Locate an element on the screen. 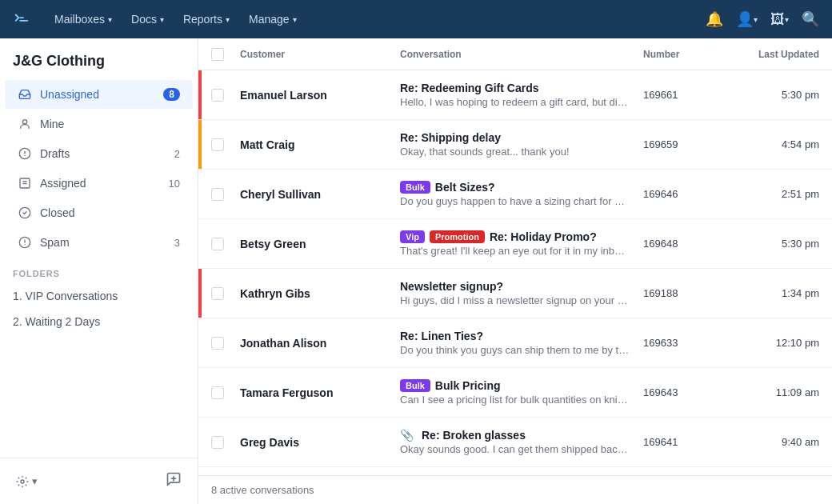 This screenshot has width=832, height=504. inbox-icon is located at coordinates (25, 94).